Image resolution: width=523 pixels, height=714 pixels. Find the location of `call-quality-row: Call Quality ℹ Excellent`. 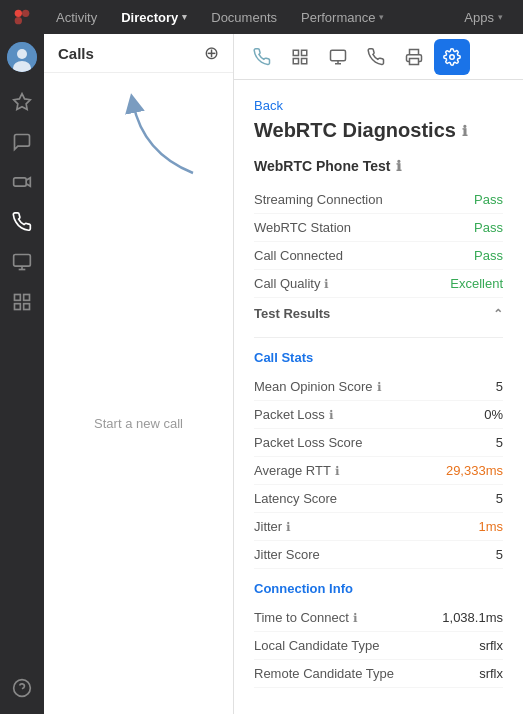

call-quality-row: Call Quality ℹ Excellent is located at coordinates (378, 284).